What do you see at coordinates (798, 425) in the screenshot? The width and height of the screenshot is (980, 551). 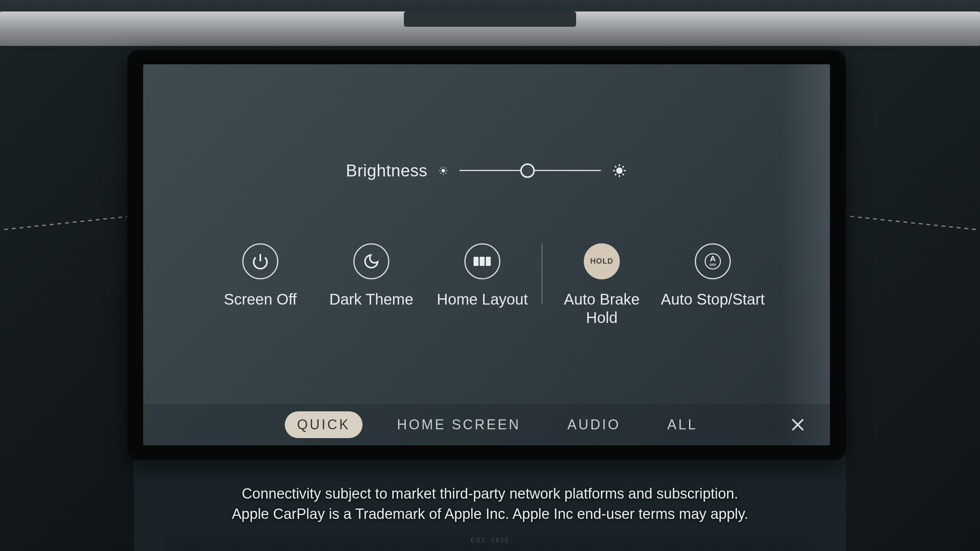 I see `close-button` at bounding box center [798, 425].